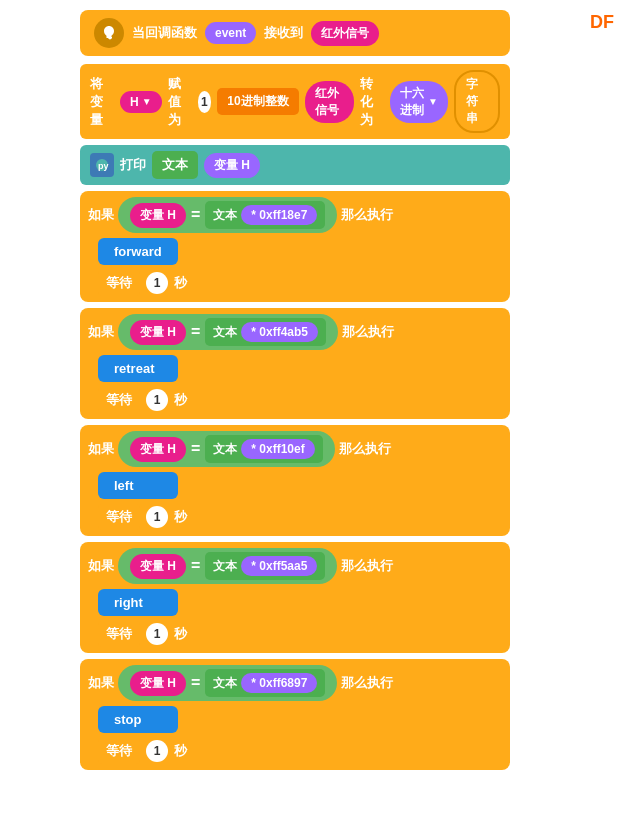 Image resolution: width=634 pixels, height=832 pixels. I want to click on var-pill-4: 变量 H, so click(158, 684).